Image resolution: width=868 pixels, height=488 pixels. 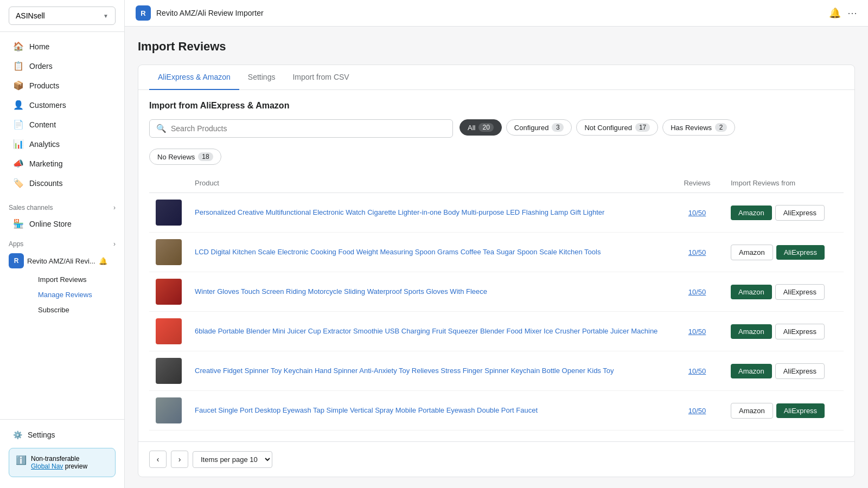 What do you see at coordinates (62, 206) in the screenshot?
I see `sales-channels-section: Sales channels ›` at bounding box center [62, 206].